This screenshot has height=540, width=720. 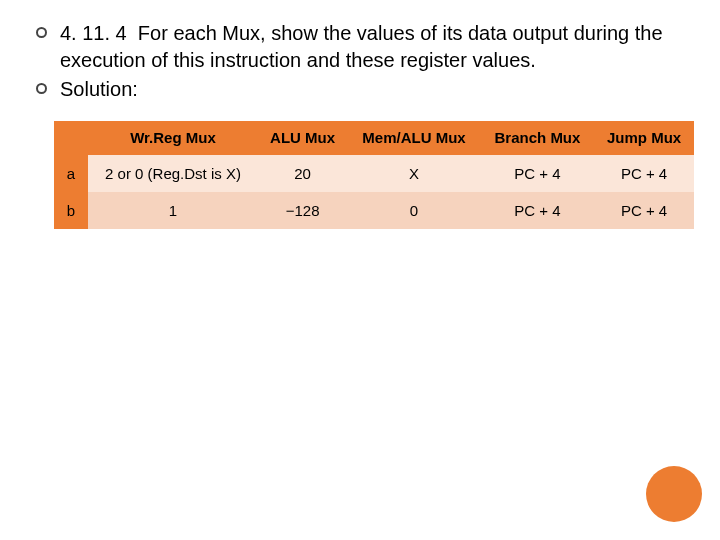 I want to click on bullet-number: 4. 11. 4, so click(x=94, y=33).